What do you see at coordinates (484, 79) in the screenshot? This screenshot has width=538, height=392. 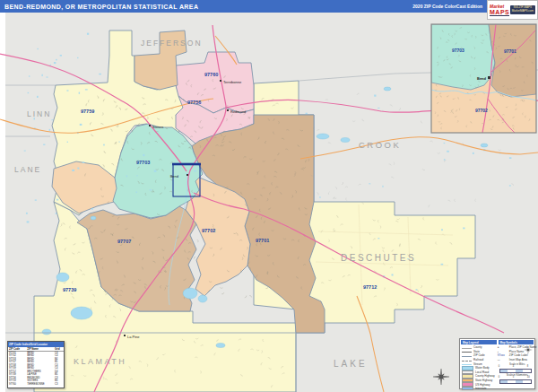 I see `inset-map: 977039770197702Bend` at bounding box center [484, 79].